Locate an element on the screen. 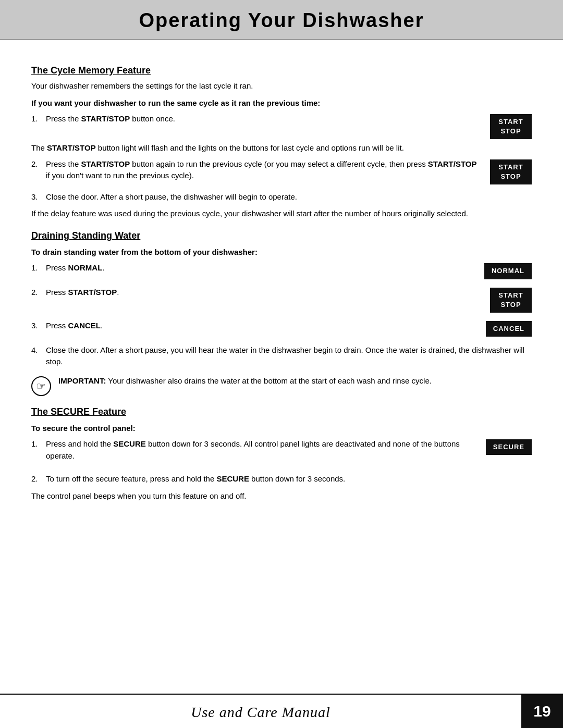 This screenshot has height=728, width=563. start-stop-button-image-2: STARTSTOP is located at coordinates (511, 172).